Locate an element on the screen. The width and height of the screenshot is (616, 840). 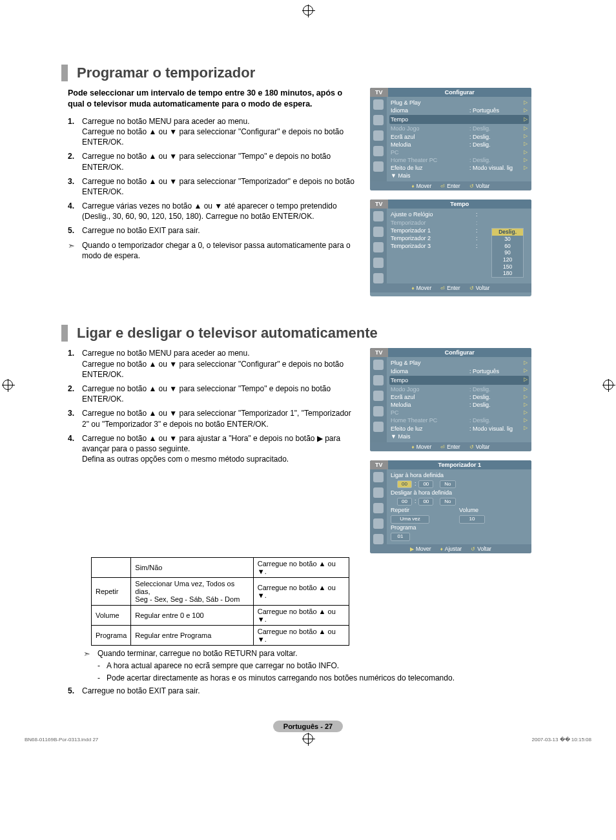
section2-post-note: Quando terminar, carregue no botão RETUR… is located at coordinates (326, 654).